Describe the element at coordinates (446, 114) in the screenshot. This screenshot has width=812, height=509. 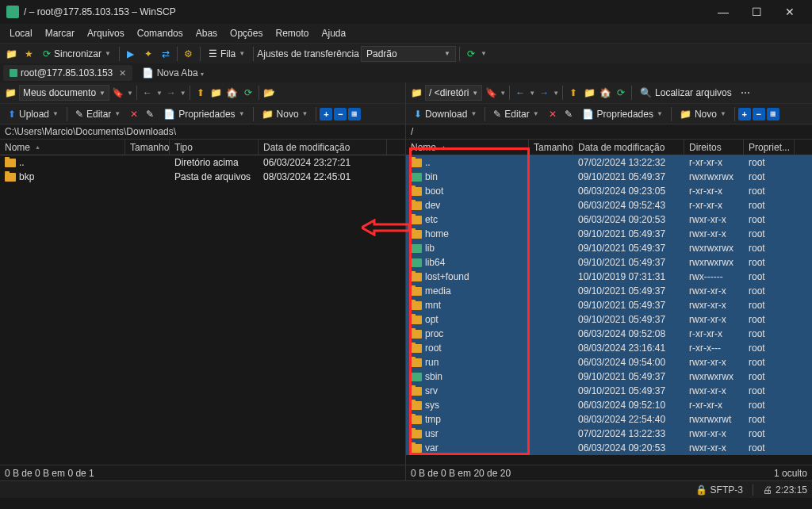
I see `download-button: ⬇ Download ▼` at that location.